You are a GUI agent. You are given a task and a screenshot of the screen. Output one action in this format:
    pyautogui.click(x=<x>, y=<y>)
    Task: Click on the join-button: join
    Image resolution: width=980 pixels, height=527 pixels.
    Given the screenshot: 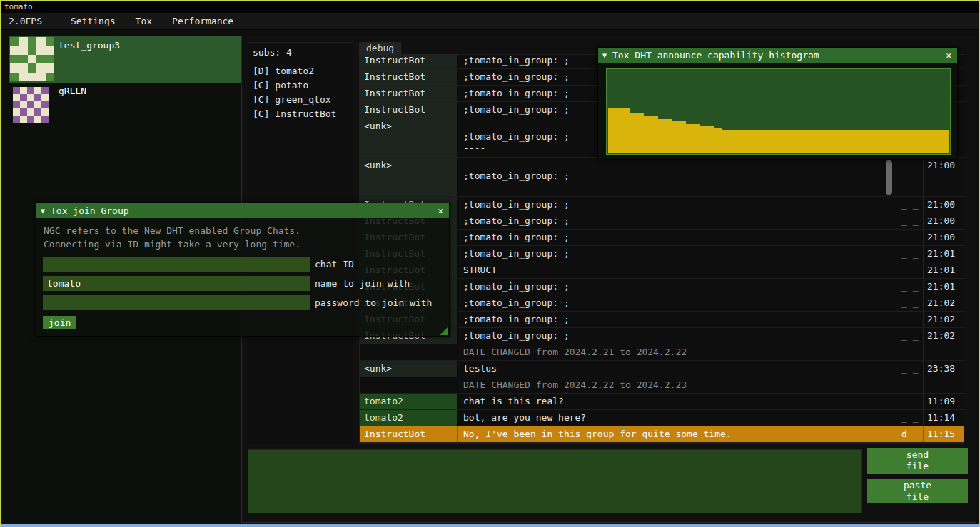 What is the action you would take?
    pyautogui.click(x=60, y=322)
    